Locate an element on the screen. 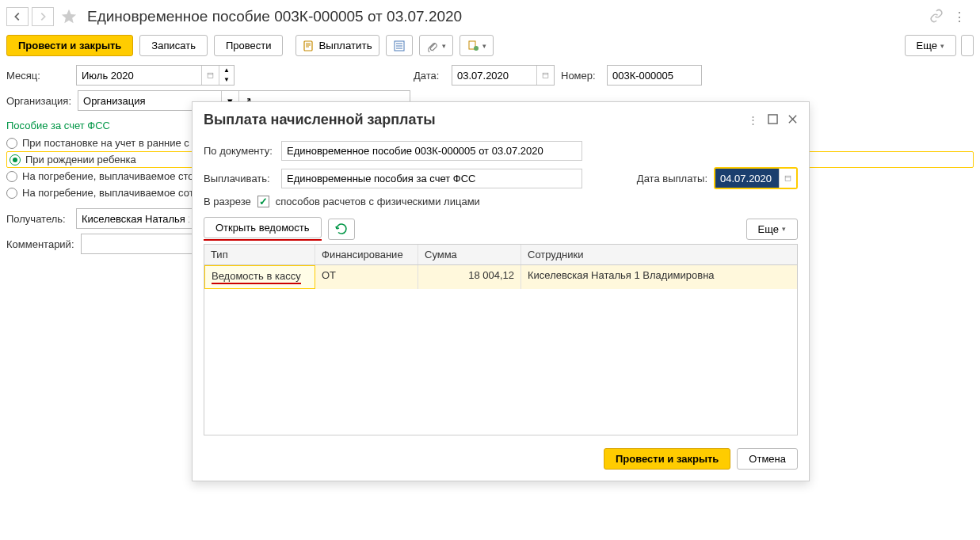 The image size is (980, 540). recipient-label: Получатель: is located at coordinates (38, 219).